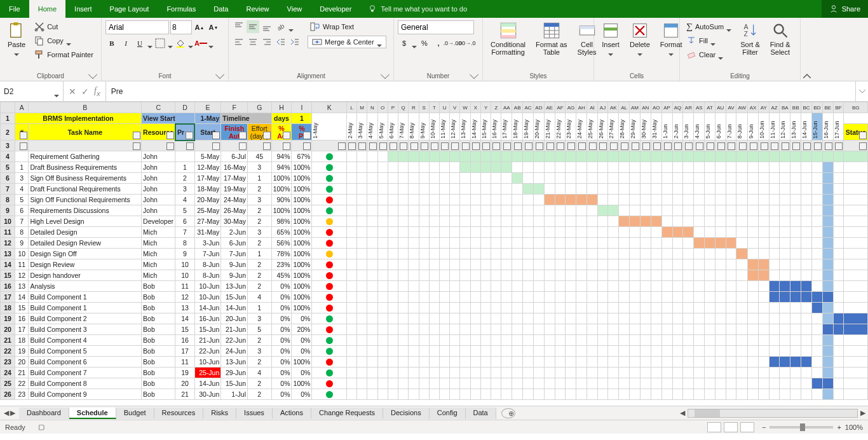 This screenshot has width=868, height=440. I want to click on num-header: #, so click(22, 132).